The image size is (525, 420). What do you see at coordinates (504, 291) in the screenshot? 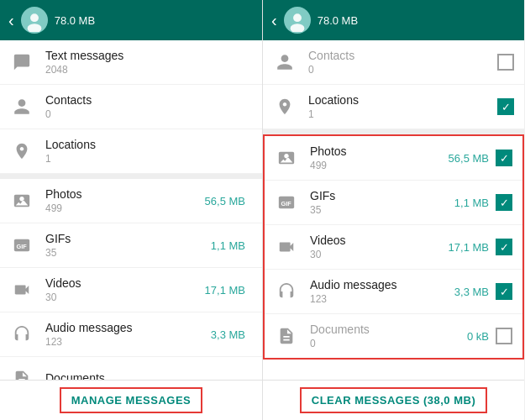
I see `audio-checkbox` at bounding box center [504, 291].